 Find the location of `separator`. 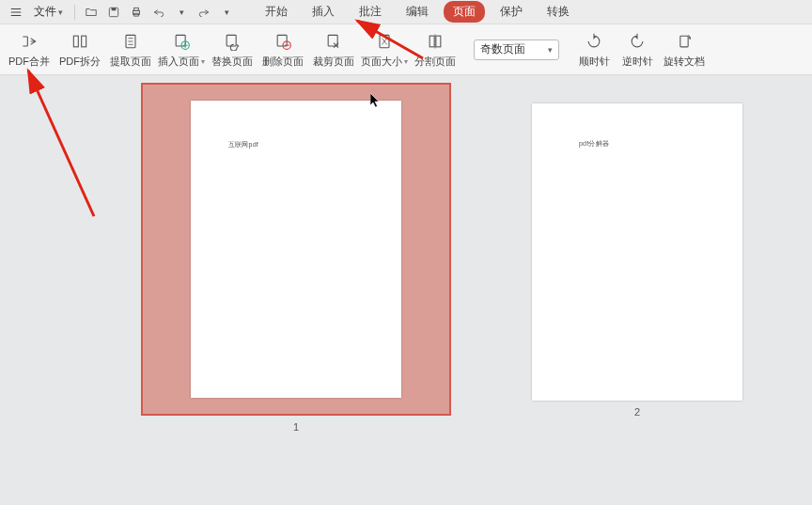

separator is located at coordinates (75, 12).